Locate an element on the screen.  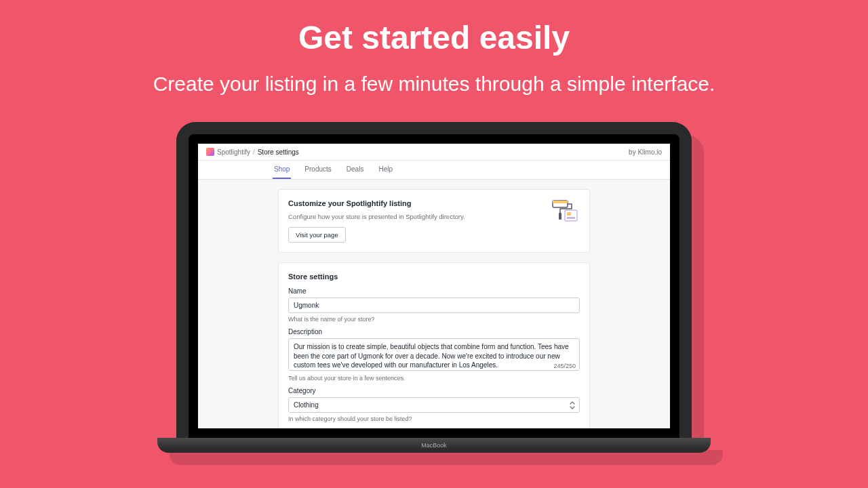
hero-title: Get started easily is located at coordinates (434, 28).